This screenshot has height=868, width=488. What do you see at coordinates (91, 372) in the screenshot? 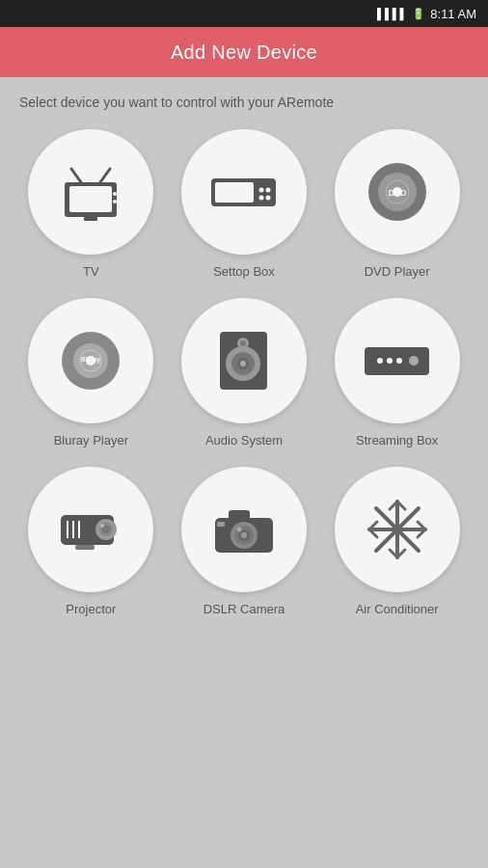
I see `device-item-bluray-player: Bluray Bluray Player` at bounding box center [91, 372].